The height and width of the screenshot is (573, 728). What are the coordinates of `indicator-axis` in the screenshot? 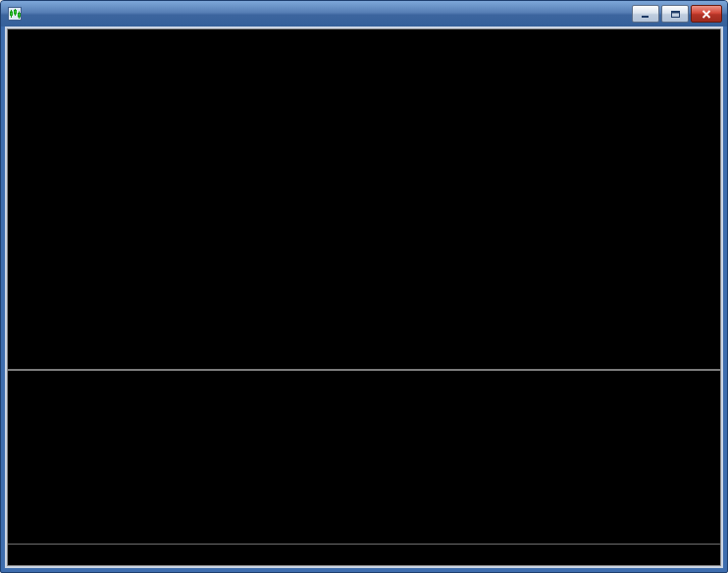 It's located at (692, 457).